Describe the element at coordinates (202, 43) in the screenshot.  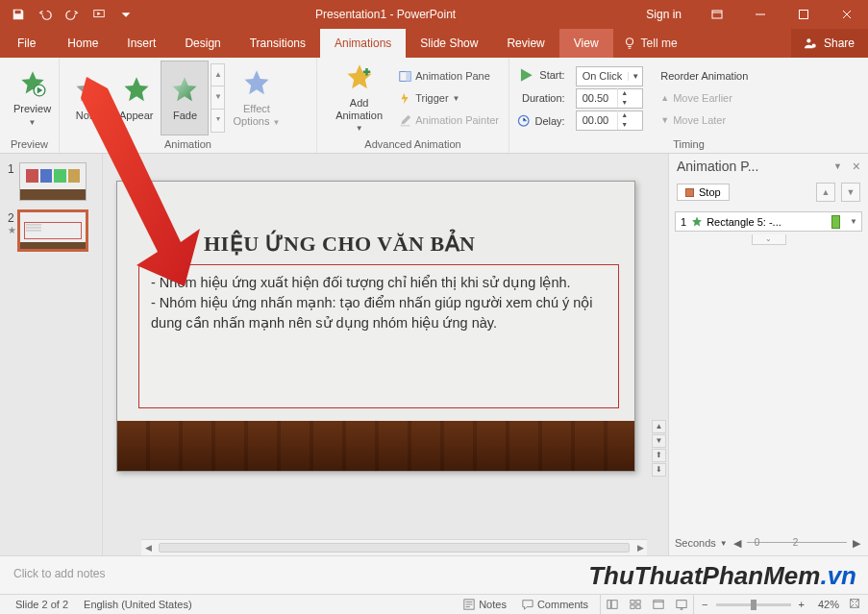
I see `tab-design: Design` at that location.